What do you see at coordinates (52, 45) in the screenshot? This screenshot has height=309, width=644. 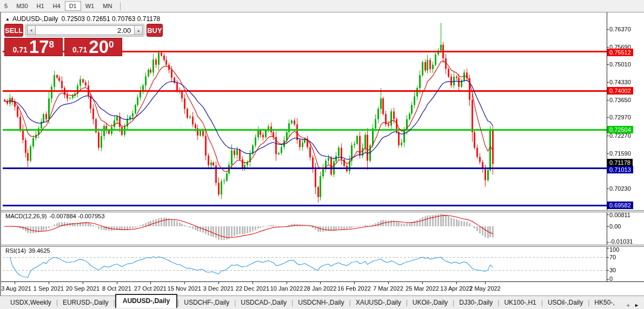 I see `sell-price-sup: 8` at bounding box center [52, 45].